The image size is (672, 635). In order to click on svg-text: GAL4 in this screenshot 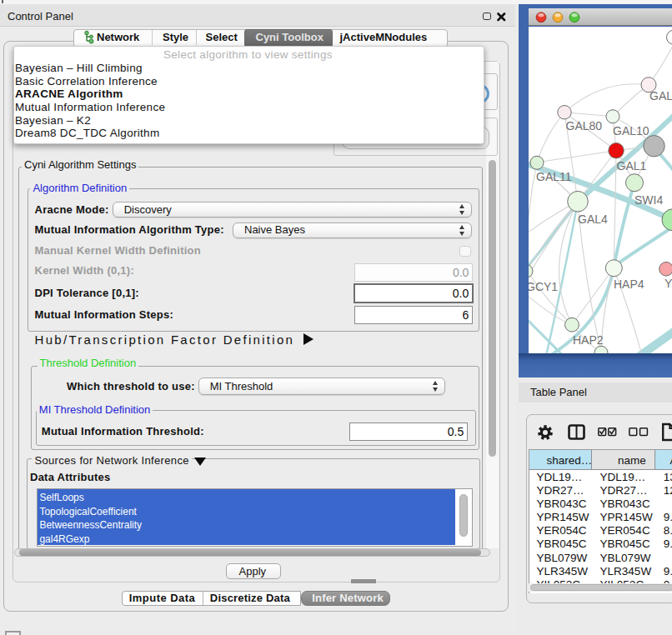, I will do `click(593, 218)`.